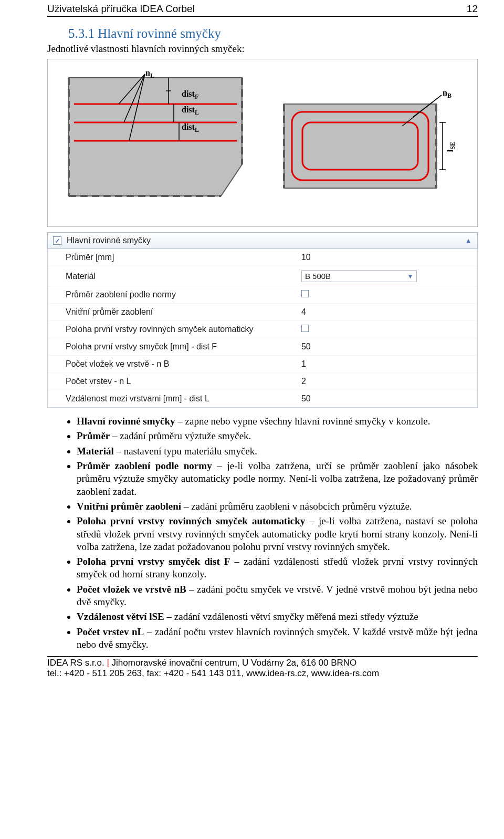 This screenshot has height=839, width=504. What do you see at coordinates (472, 9) in the screenshot?
I see `page-number: 12` at bounding box center [472, 9].